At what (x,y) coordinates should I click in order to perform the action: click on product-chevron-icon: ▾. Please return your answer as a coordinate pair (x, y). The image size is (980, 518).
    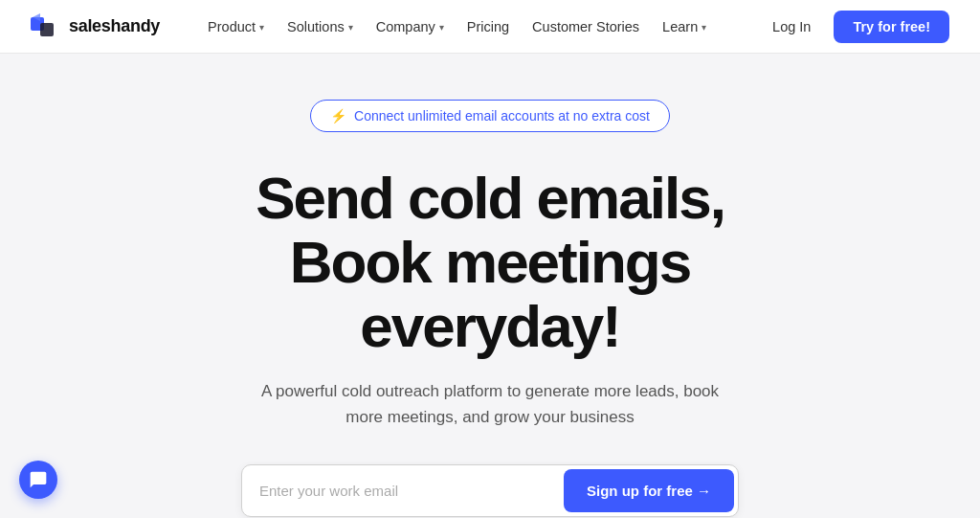
    Looking at the image, I should click on (262, 27).